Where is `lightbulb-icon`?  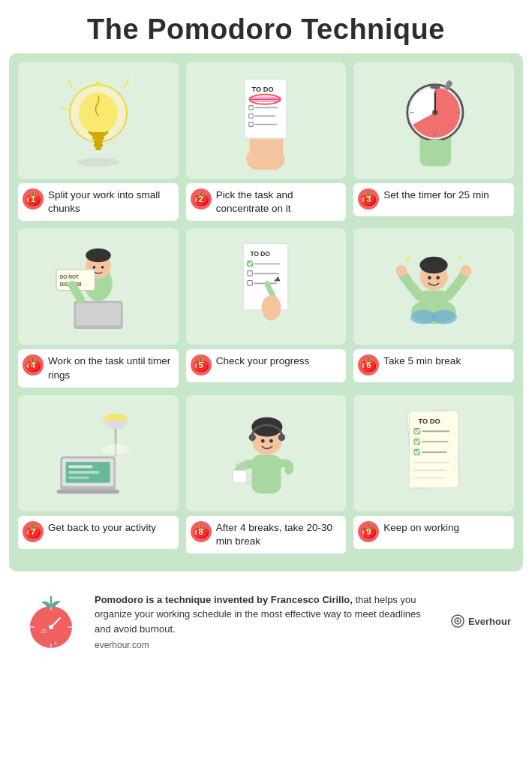 lightbulb-icon is located at coordinates (98, 121).